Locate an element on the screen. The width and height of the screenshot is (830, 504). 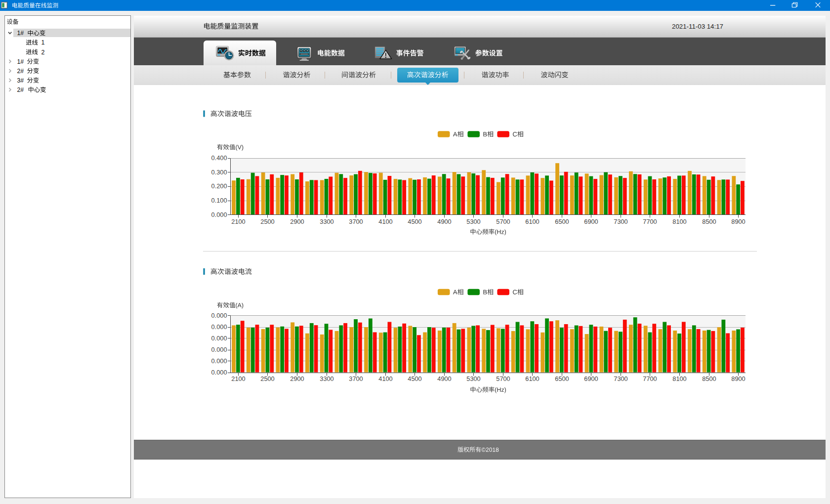
svg-text: 3# is located at coordinates (21, 81).